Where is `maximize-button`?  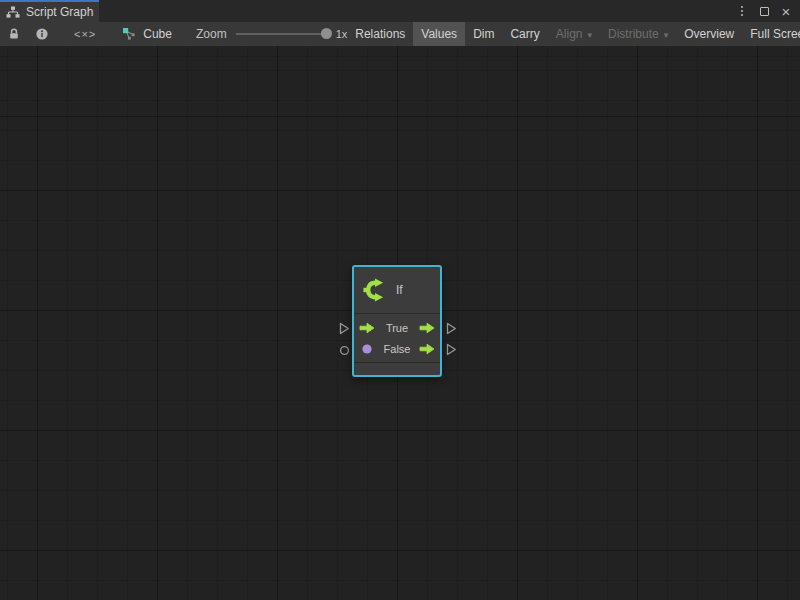
maximize-button is located at coordinates (764, 11).